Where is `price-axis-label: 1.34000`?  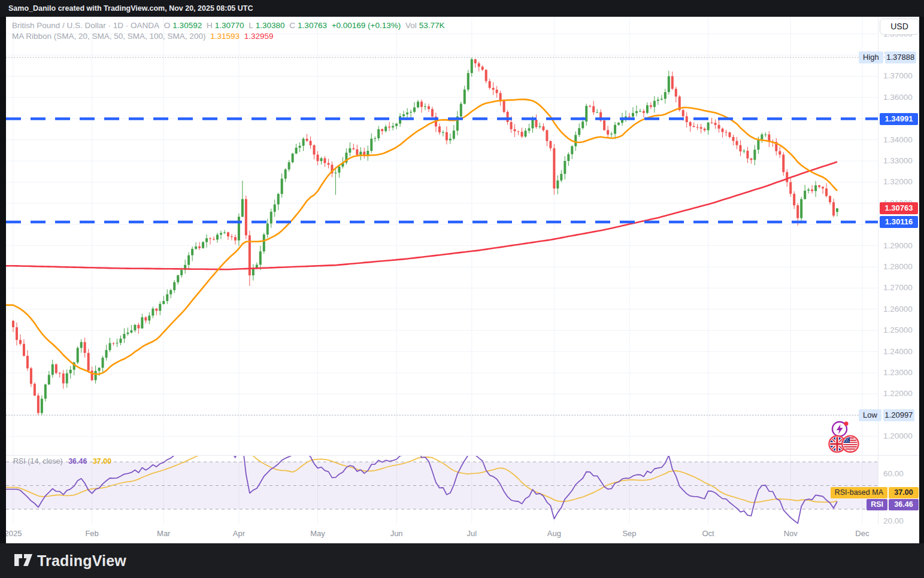 price-axis-label: 1.34000 is located at coordinates (898, 140).